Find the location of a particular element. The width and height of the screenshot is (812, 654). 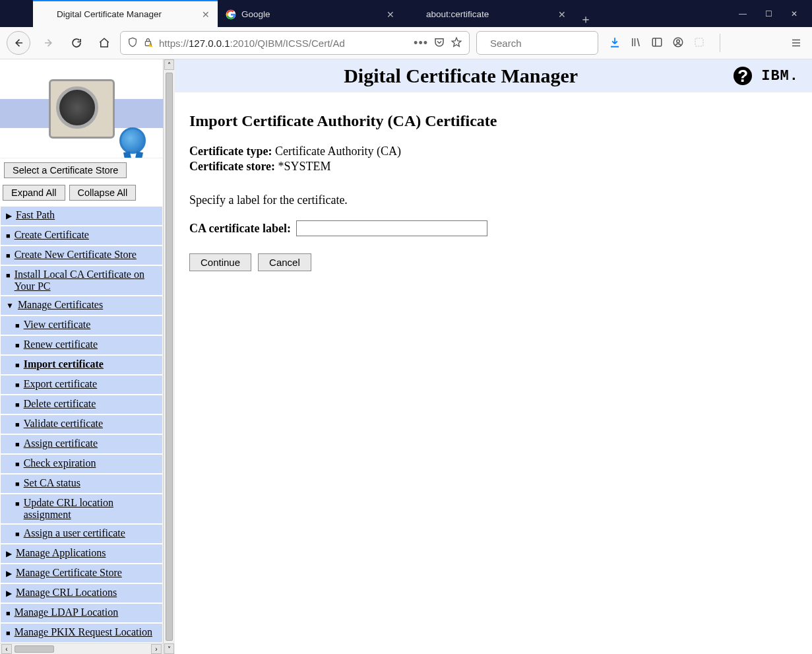

search-box is located at coordinates (537, 43).